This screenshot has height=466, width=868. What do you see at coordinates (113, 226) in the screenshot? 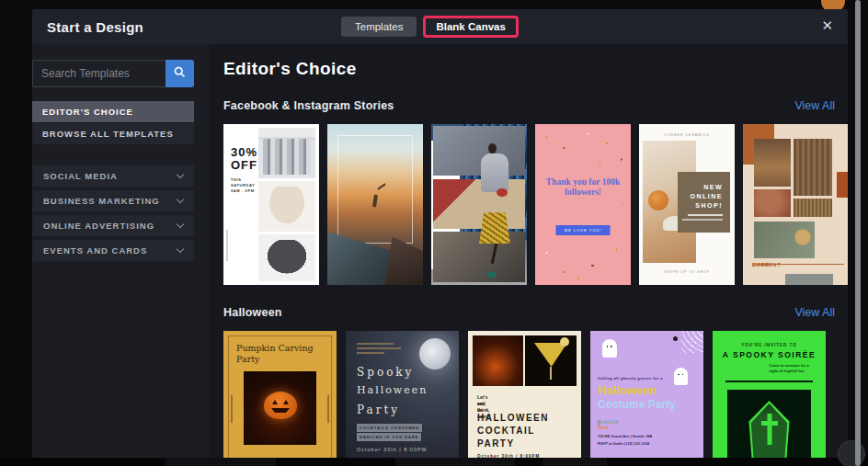
I see `sidebar-item-online-advertising: ONLINE ADVERTISING` at bounding box center [113, 226].